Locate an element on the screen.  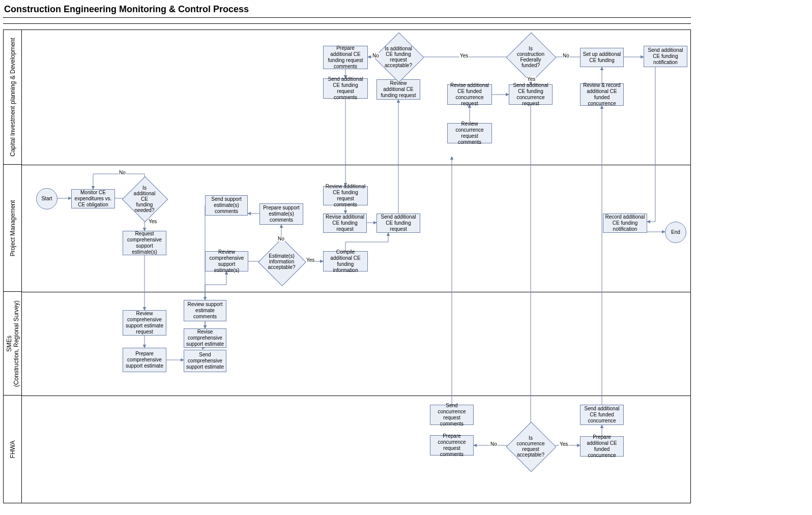
lane-header-1: Capital Investment planning & Developmen… is located at coordinates (12, 97).